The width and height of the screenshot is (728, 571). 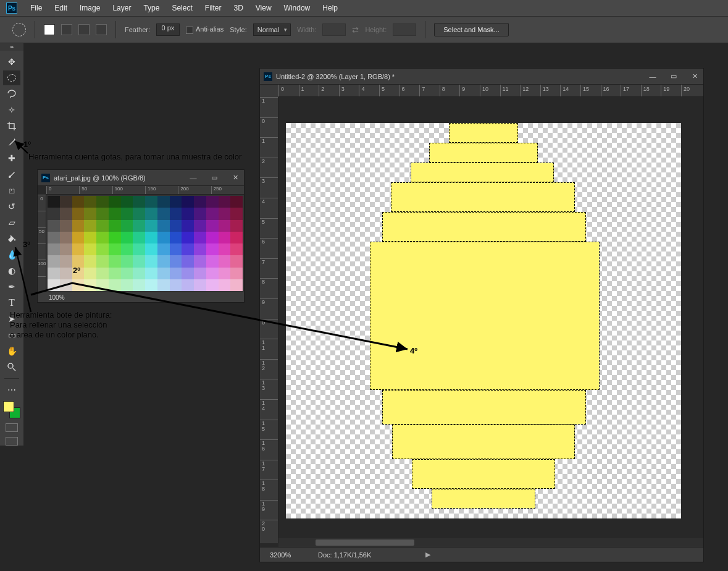 I want to click on menu-file: File, so click(x=36, y=8).